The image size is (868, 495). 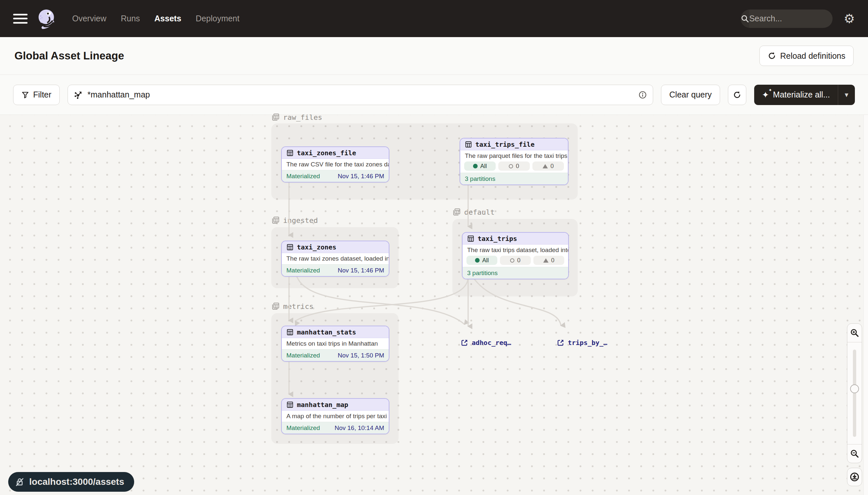 I want to click on materialization-timestamp: Nov 15, 1:50 PM, so click(x=361, y=356).